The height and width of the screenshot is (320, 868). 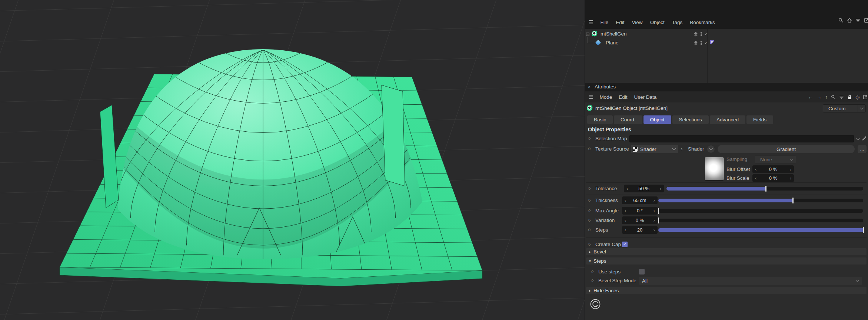 I want to click on tree-row-plane: Plane ✓, so click(x=726, y=43).